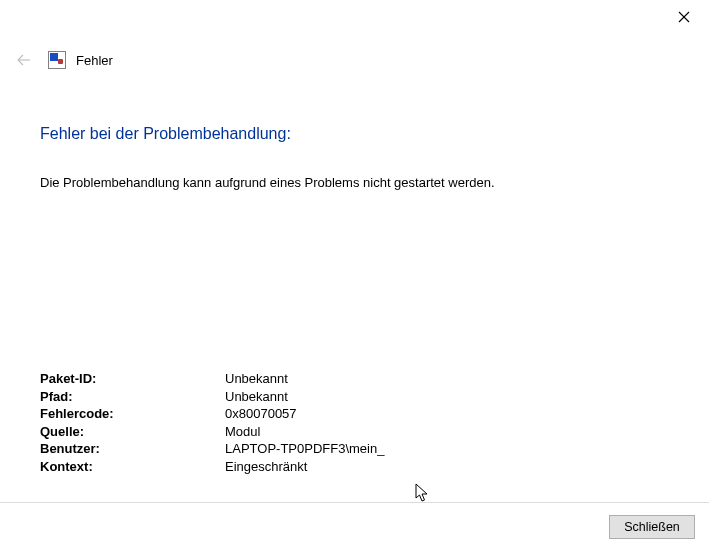 Image resolution: width=709 pixels, height=551 pixels. I want to click on window-title: Fehler, so click(94, 60).